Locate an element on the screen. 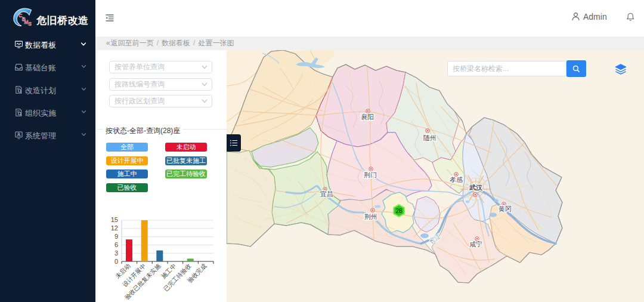  svg-text: 荆门 is located at coordinates (370, 175).